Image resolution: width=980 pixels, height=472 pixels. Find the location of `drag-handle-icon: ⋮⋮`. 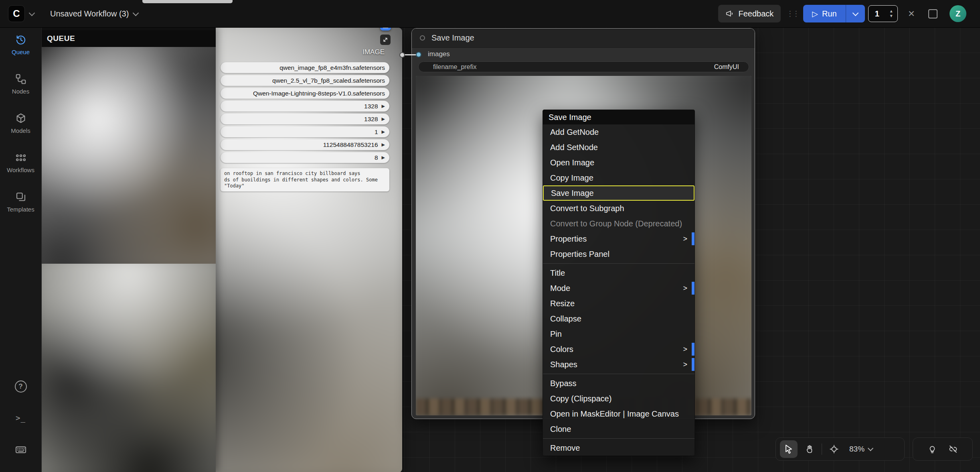

drag-handle-icon: ⋮⋮ is located at coordinates (792, 14).